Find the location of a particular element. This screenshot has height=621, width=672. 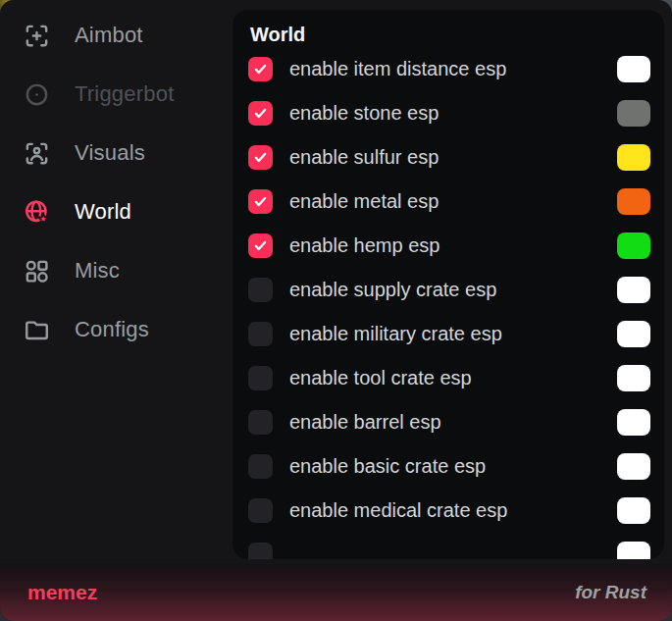

checkbox-enable-barrel-esp is located at coordinates (261, 422).